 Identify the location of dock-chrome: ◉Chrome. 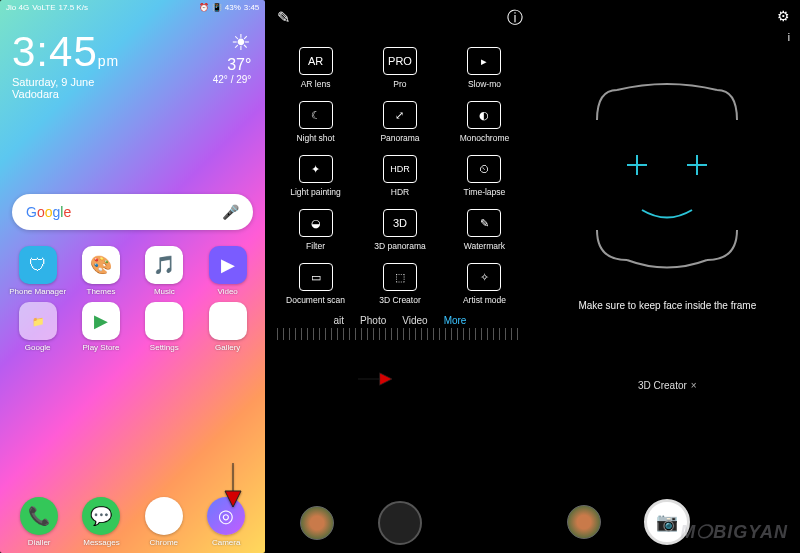
(164, 522).